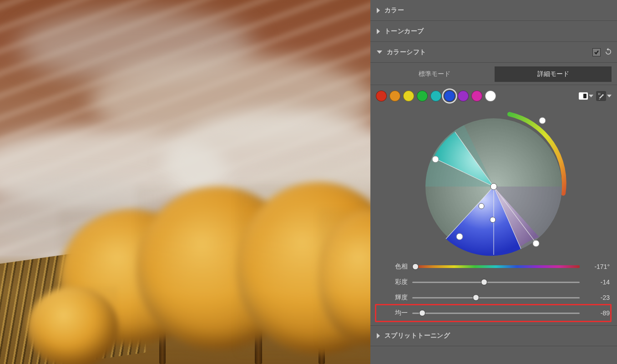 This screenshot has width=617, height=364. Describe the element at coordinates (597, 282) in the screenshot. I see `slider-saturation-value: -14` at that location.